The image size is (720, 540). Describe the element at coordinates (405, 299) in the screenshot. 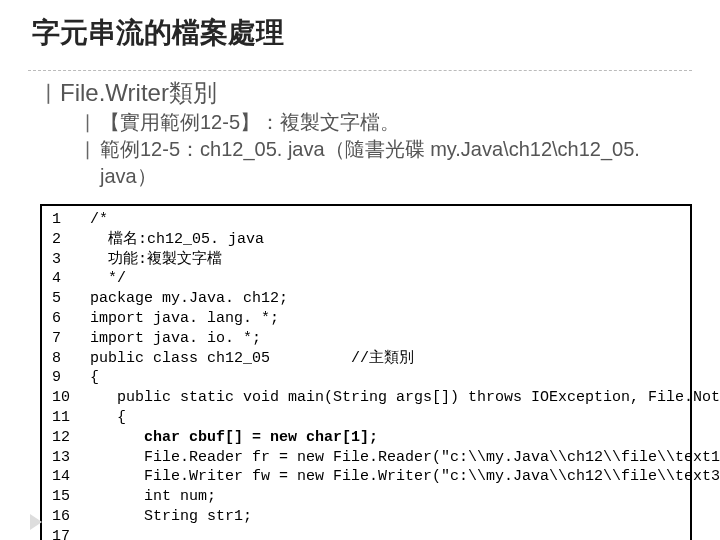

I see `code-line: package my.Java. ch12;` at that location.